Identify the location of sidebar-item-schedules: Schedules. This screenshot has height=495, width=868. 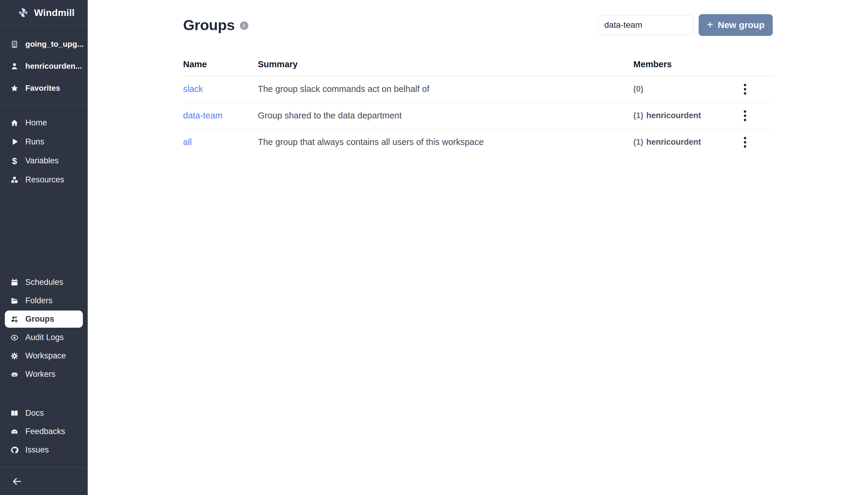
(44, 282).